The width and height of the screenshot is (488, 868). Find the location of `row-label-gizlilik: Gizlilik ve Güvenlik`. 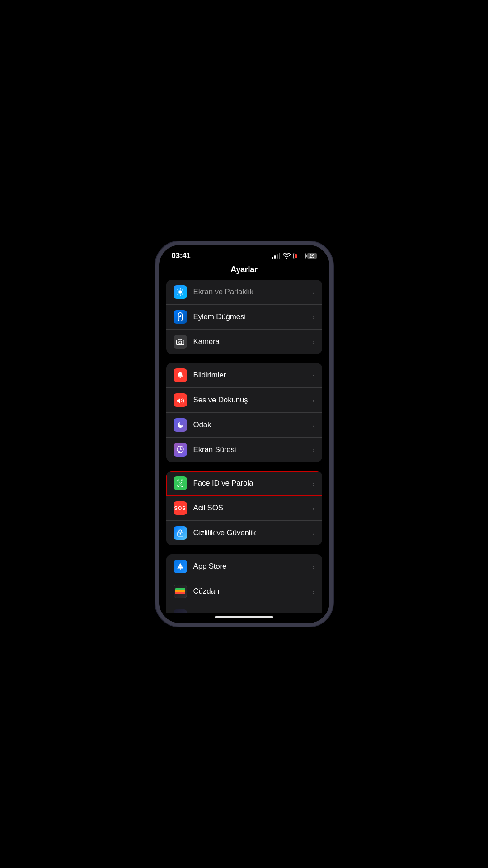

row-label-gizlilik: Gizlilik ve Güvenlik is located at coordinates (251, 533).